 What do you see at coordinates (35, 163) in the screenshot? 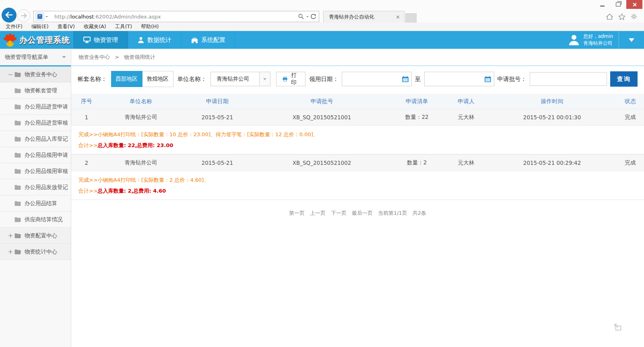
I see `sidebar-menu: − 物资业务中心 物资帐套管理 办公用品进货申请` at bounding box center [35, 163].